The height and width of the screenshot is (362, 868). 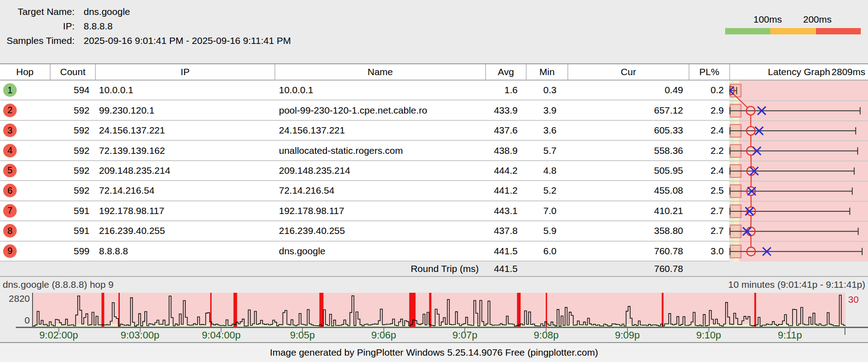 I want to click on cell-hop: 7, so click(x=25, y=211).